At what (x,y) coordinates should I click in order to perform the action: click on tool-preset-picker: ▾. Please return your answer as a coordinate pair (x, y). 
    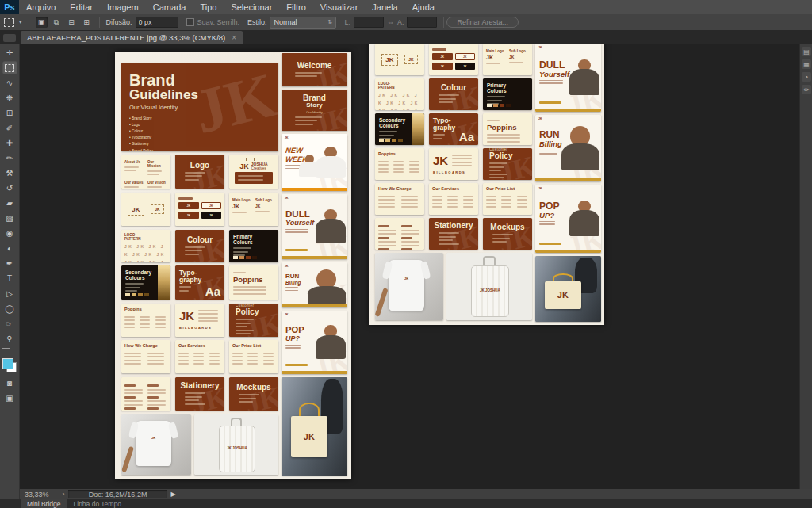
    Looking at the image, I should click on (13, 22).